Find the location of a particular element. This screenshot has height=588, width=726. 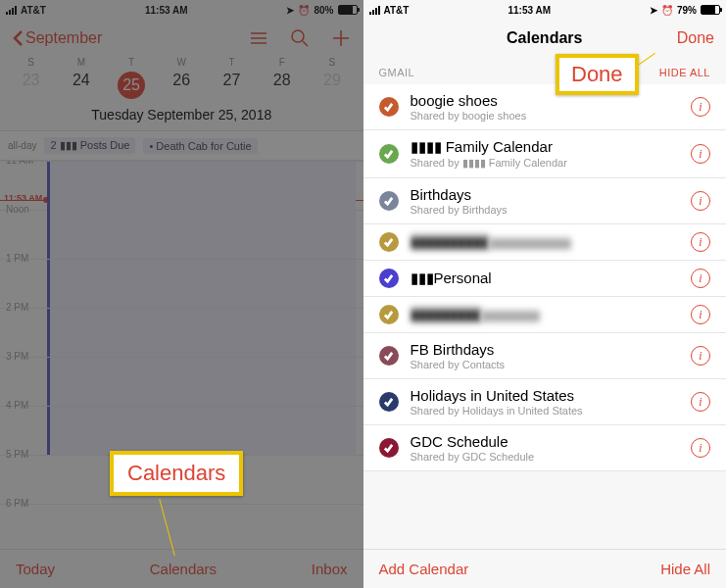

callout-done: Done is located at coordinates (598, 74).